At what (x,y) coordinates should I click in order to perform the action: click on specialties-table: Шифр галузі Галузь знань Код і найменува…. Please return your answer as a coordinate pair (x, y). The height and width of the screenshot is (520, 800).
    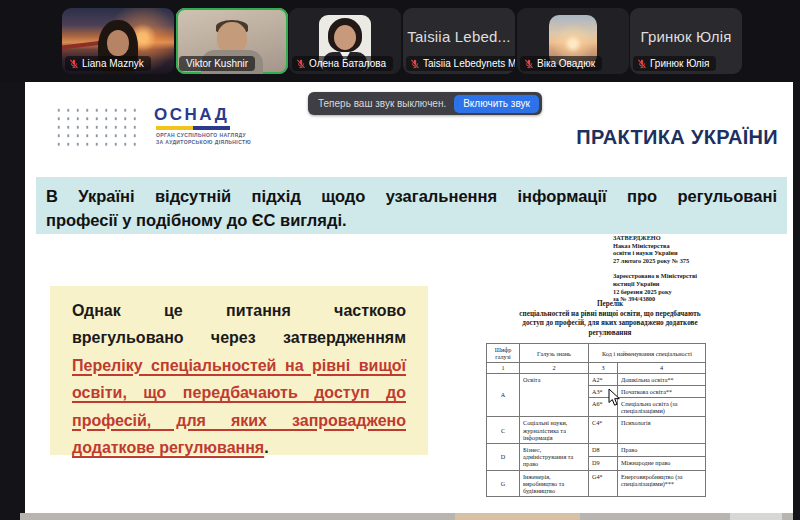
    Looking at the image, I should click on (596, 420).